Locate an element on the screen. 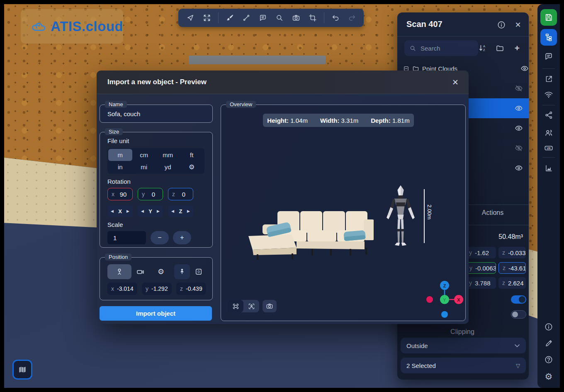  unit-ft: ft is located at coordinates (192, 155).